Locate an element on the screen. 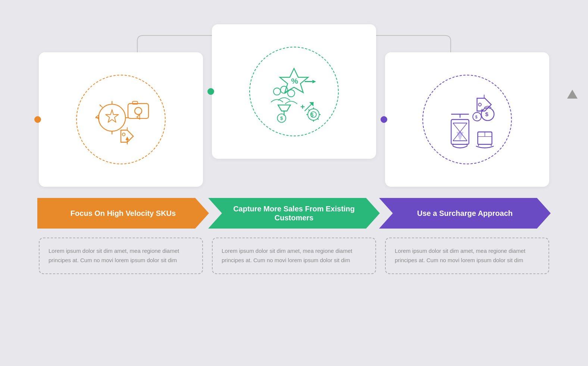 This screenshot has height=366, width=588. sales-customers-icon: % is located at coordinates (294, 92).